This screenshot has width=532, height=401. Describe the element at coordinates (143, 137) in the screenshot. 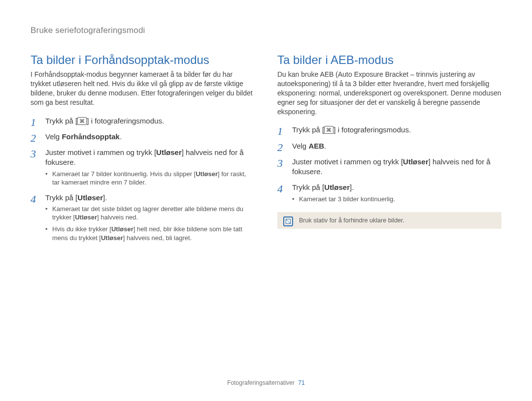

I see `left-step-2: Velg Forhåndsopptak.` at that location.